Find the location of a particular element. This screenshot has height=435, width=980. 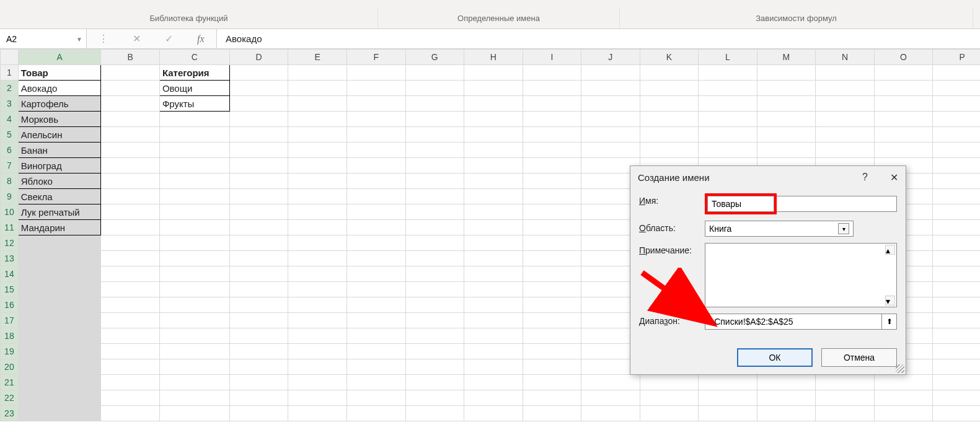

cell-D17 is located at coordinates (259, 321).